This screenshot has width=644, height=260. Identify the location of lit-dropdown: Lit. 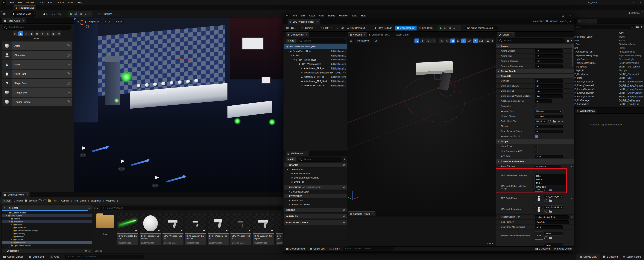
(376, 41).